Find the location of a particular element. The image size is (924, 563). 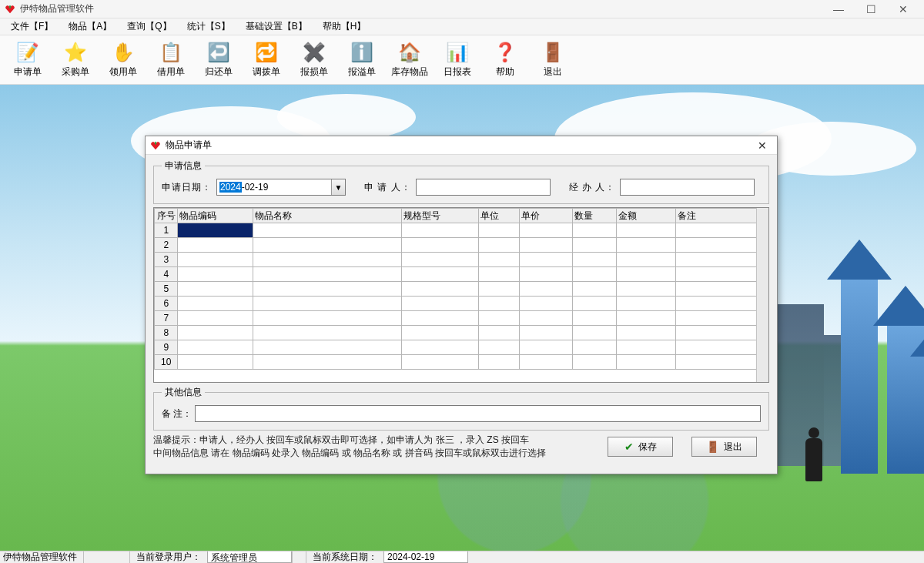

toolbar-transfer-form: 🔁调拨单 is located at coordinates (266, 60).